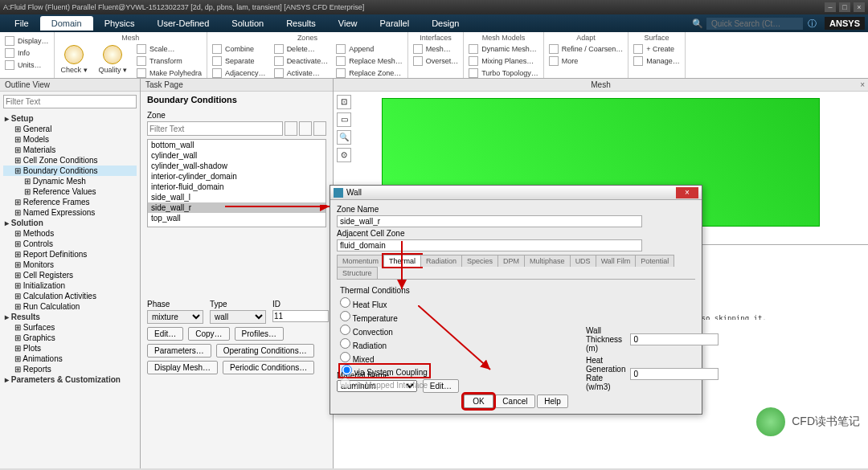  What do you see at coordinates (70, 223) in the screenshot?
I see `tree-solution: ▸ Solution` at bounding box center [70, 223].